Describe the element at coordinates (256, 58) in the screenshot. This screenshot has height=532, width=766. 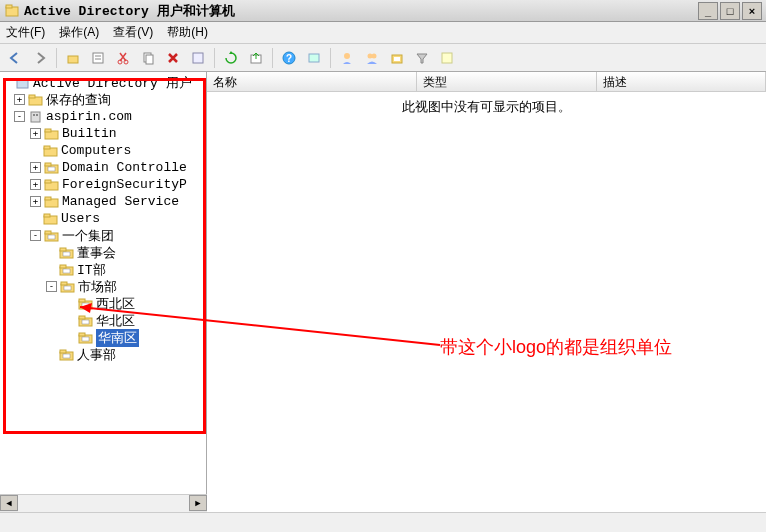
I see `export-button` at that location.